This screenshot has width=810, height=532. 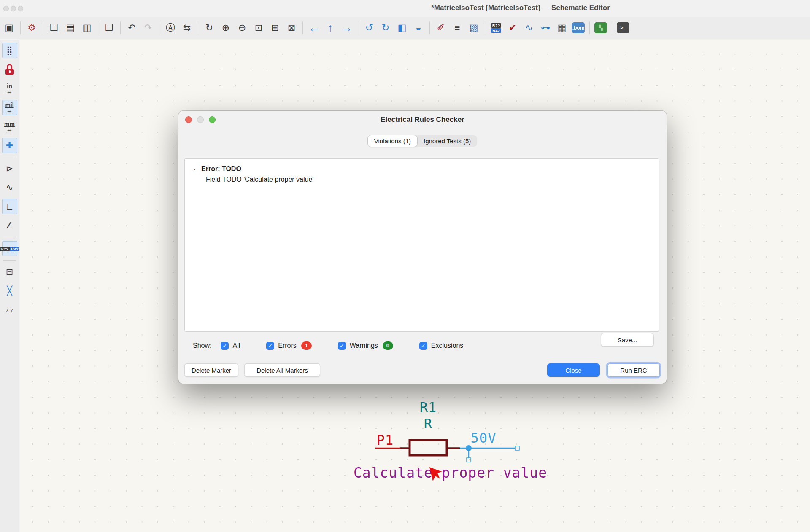 What do you see at coordinates (221, 169) in the screenshot?
I see `violation-group-label: Error: TODO` at bounding box center [221, 169].